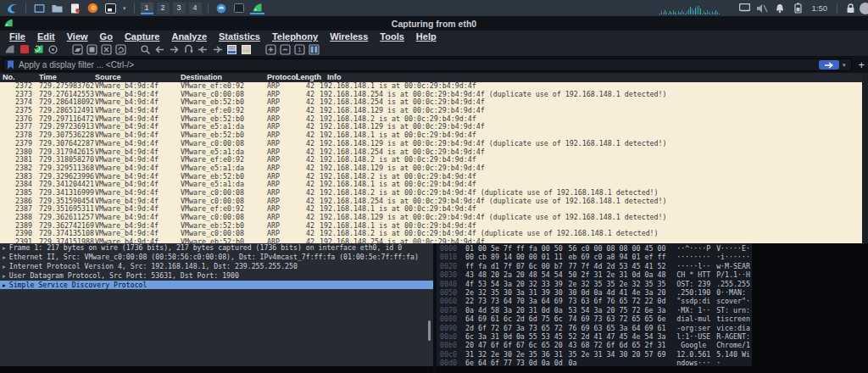 Image resolution: width=868 pixels, height=373 pixels. Describe the element at coordinates (594, 363) in the screenshot. I see `hex-row: 00d06e 64 6f 77 73 0d 0a 0d0andows····` at that location.